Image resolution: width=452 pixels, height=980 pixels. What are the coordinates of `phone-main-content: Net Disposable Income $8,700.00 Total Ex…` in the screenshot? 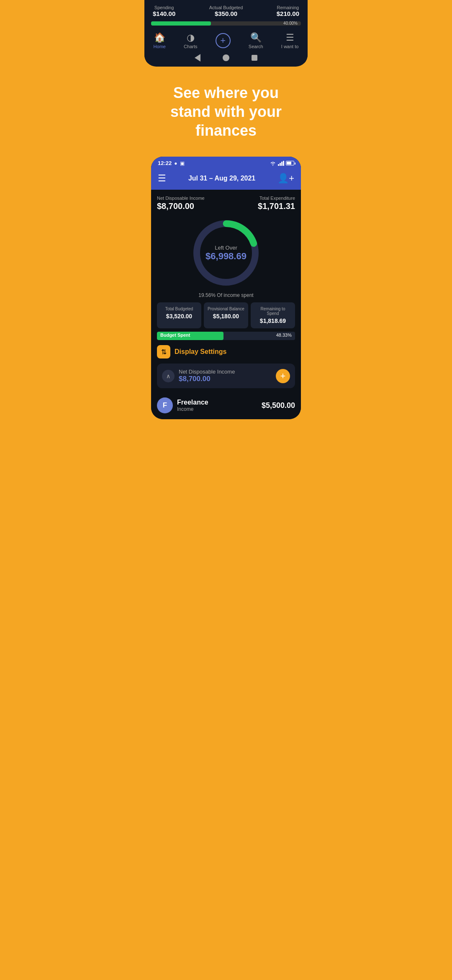 It's located at (226, 304).